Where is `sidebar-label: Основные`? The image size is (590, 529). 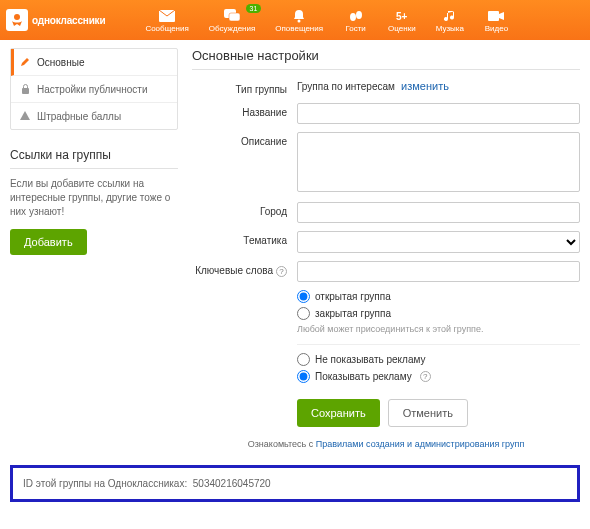
sidebar-label: Основные is located at coordinates (60, 62).